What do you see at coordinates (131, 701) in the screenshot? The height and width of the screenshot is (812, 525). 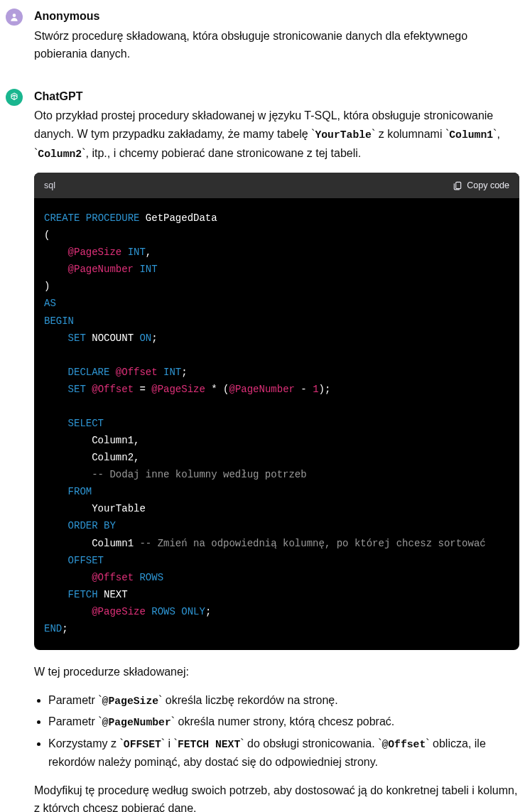 I see `inline-code: @PageSize` at bounding box center [131, 701].